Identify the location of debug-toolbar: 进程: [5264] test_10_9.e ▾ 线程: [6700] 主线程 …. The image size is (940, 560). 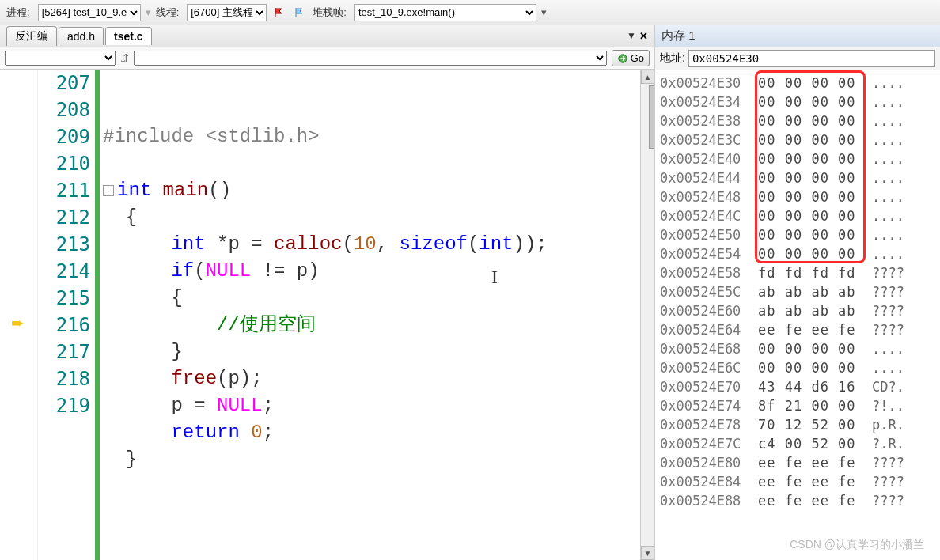
(470, 13).